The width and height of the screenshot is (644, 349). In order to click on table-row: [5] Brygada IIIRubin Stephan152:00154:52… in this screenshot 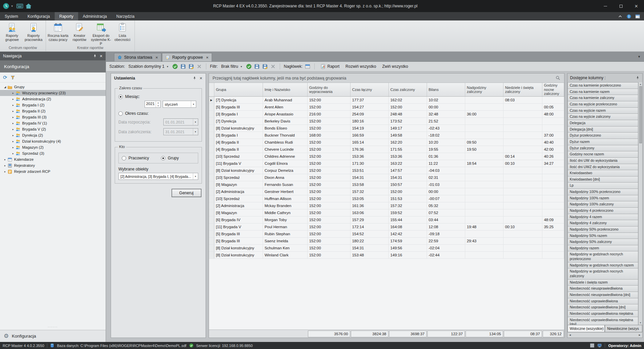, I will do `click(386, 234)`.